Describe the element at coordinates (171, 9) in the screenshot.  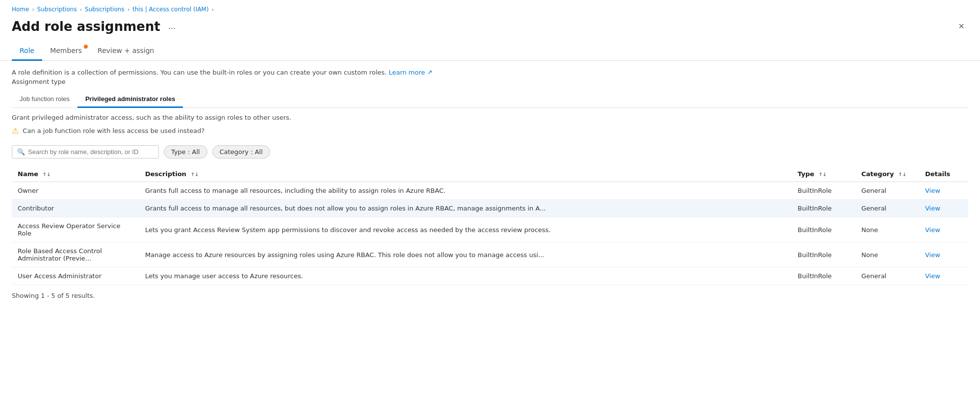
I see `breadcrumb-iam: this | Access control (IAM)` at that location.